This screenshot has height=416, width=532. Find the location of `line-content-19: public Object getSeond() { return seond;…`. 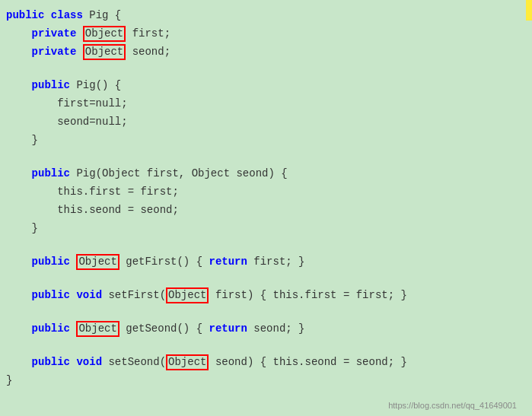

line-content-19: public Object getSeond() { return seond;… is located at coordinates (266, 329).